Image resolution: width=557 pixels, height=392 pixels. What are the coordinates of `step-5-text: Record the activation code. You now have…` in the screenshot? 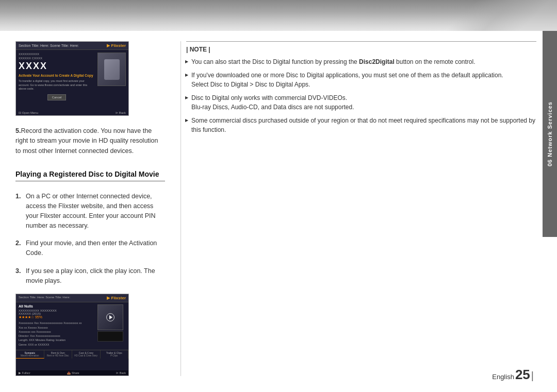 It's located at (87, 141).